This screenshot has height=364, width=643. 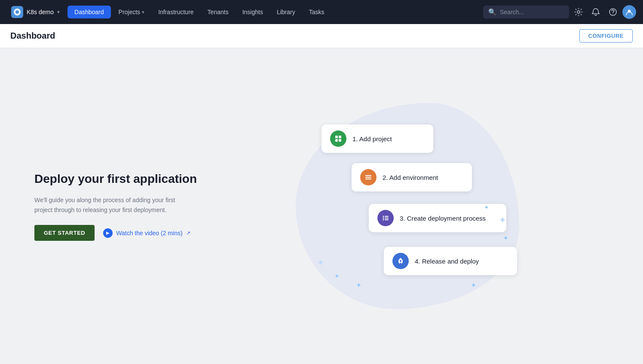 What do you see at coordinates (321, 263) in the screenshot?
I see `sparkle-4-icon: ✦` at bounding box center [321, 263].